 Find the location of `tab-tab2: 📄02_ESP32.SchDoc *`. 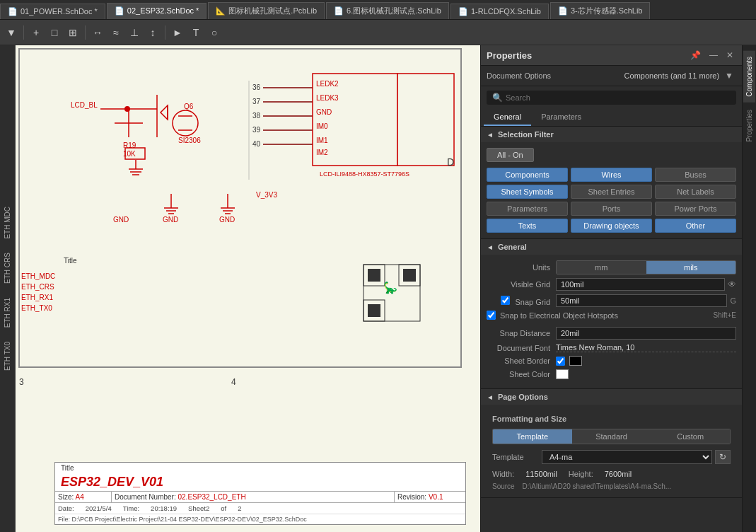

tab-tab2: 📄02_ESP32.SchDoc * is located at coordinates (157, 11).